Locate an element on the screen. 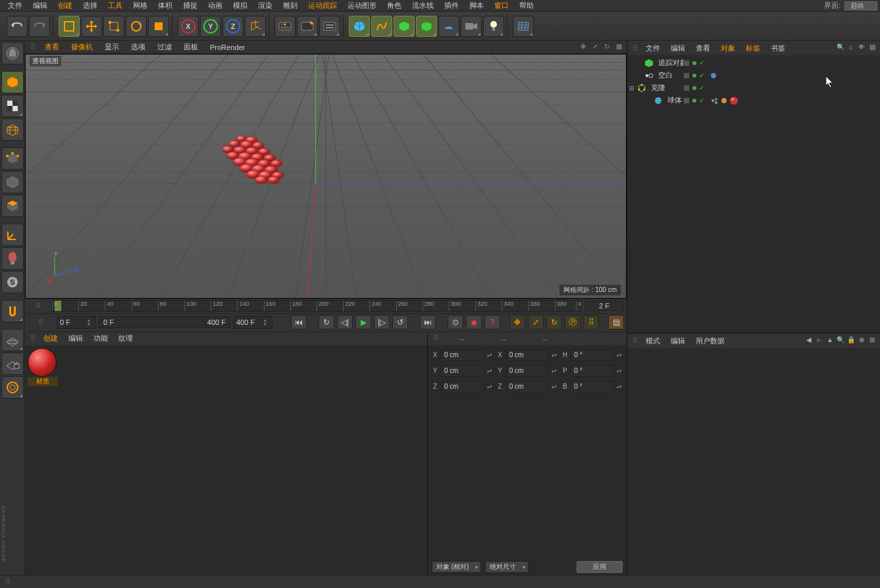 Image resolution: width=880 pixels, height=588 pixels. rigid-tag-icon is located at coordinates (724, 101).